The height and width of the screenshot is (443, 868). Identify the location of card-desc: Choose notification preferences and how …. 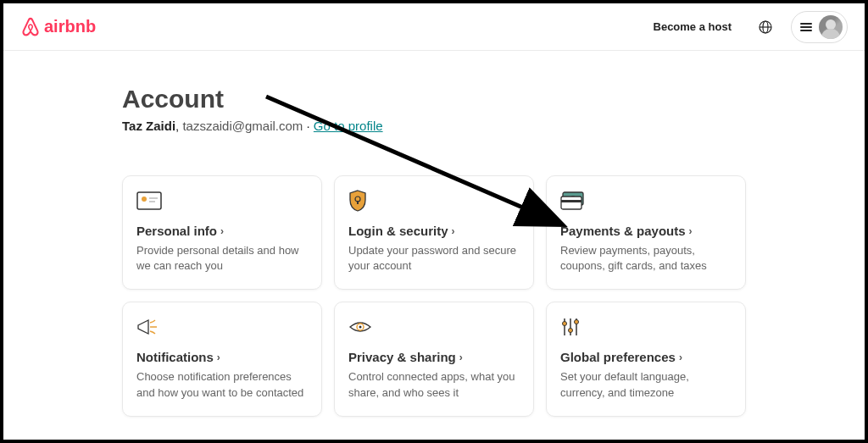
(222, 385).